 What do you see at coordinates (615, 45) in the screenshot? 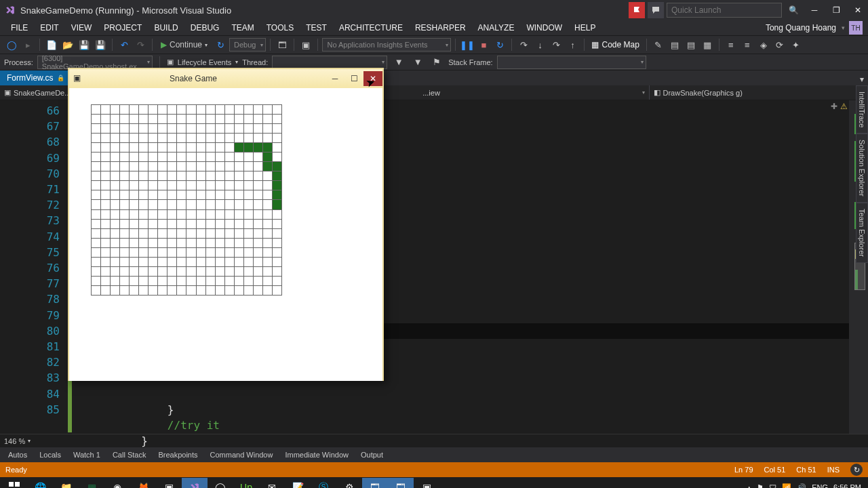
I see `code-map-button: ▦ Code Map` at bounding box center [615, 45].